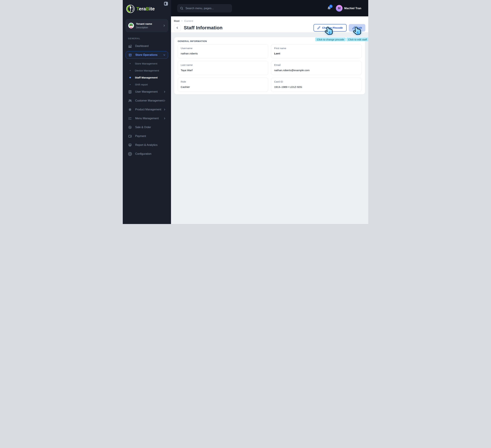 Image resolution: width=491 pixels, height=448 pixels. I want to click on sidebar-item-user-management: User Management, so click(147, 92).